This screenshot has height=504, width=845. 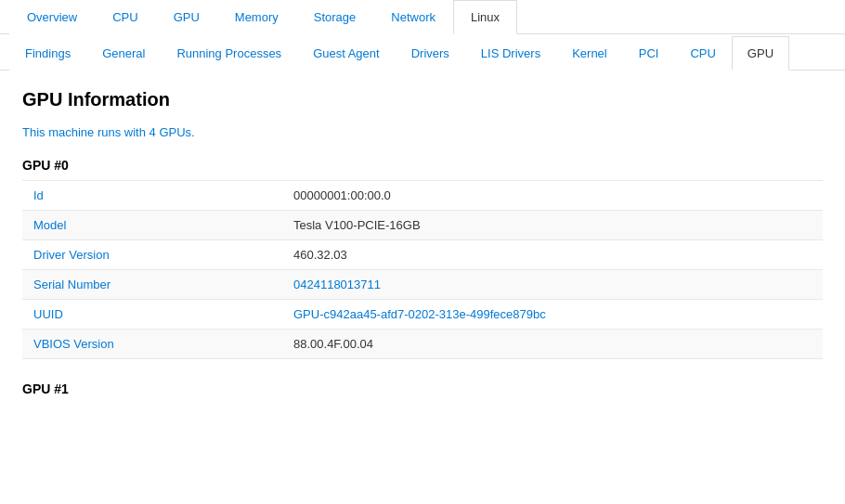 What do you see at coordinates (152, 285) in the screenshot?
I see `row-label-serial: Serial Number` at bounding box center [152, 285].